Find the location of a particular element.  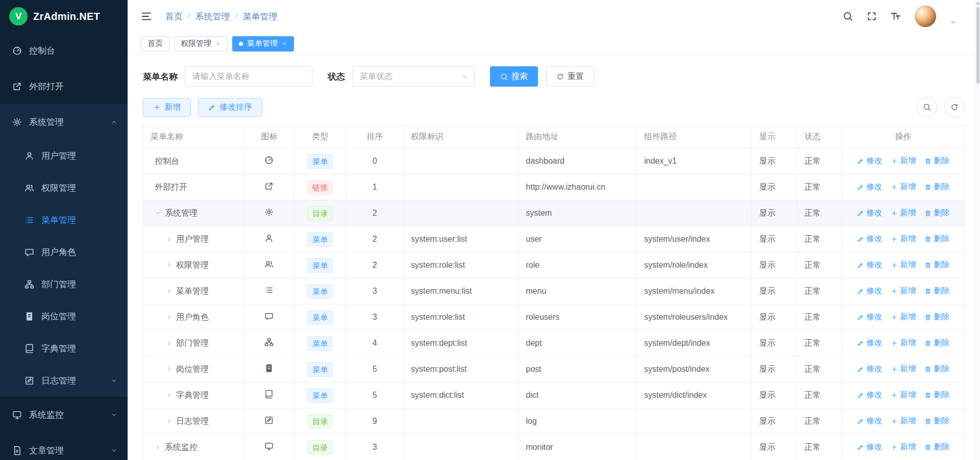

breadcrumb-item: 系统管理 is located at coordinates (213, 16).